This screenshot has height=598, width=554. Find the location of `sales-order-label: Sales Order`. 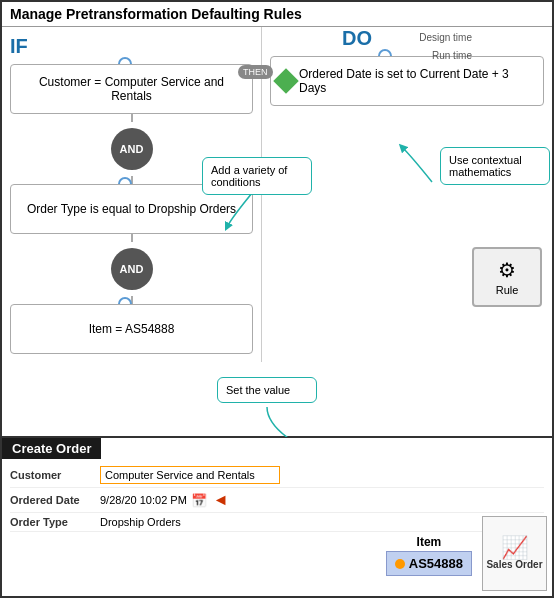

sales-order-label: Sales Order is located at coordinates (514, 564).